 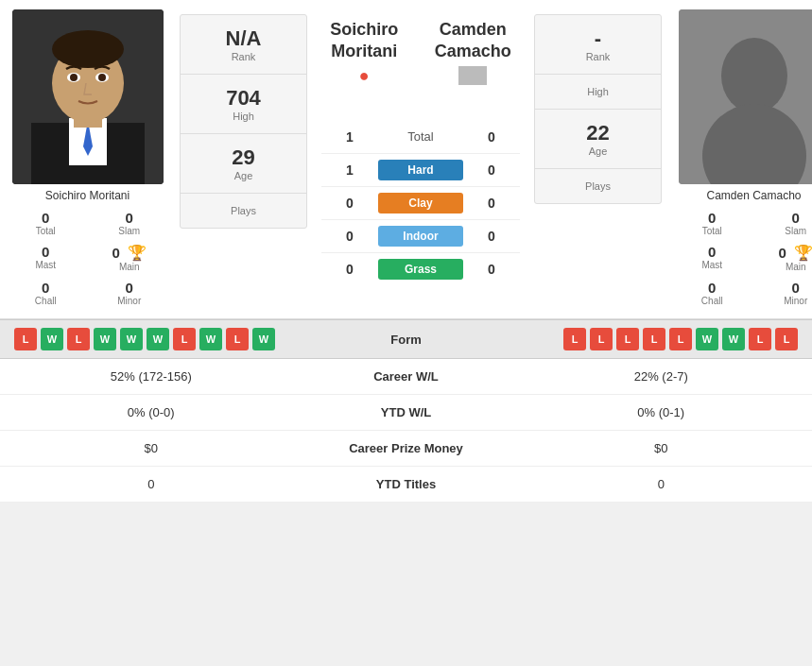 What do you see at coordinates (45, 293) in the screenshot?
I see `stat-chall-left: 0 Chall` at bounding box center [45, 293].